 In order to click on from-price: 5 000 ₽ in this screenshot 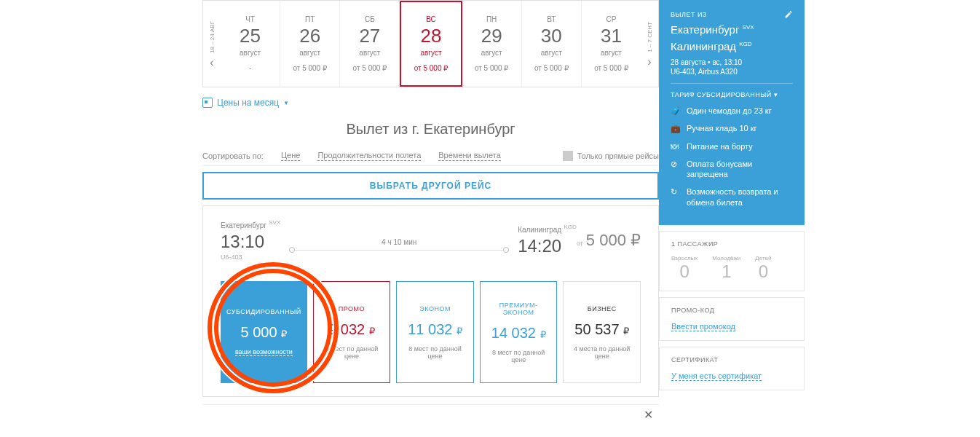, I will do `click(613, 240)`.